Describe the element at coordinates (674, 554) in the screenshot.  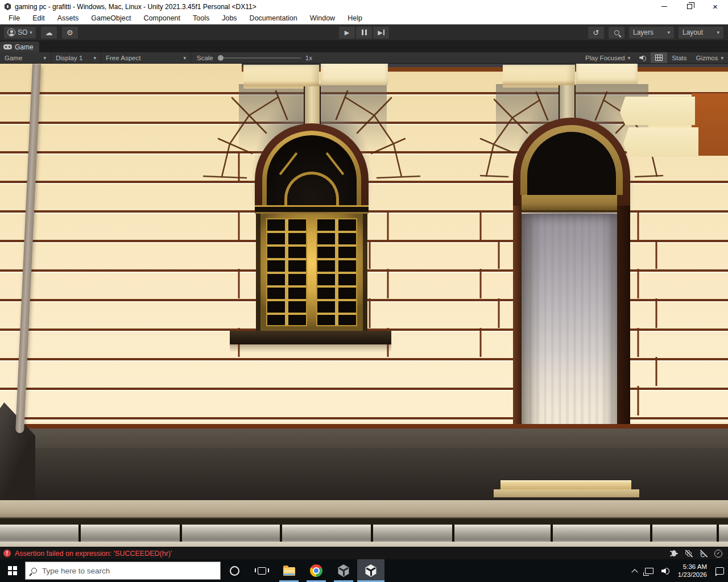
I see `debugger-bug-icon` at that location.